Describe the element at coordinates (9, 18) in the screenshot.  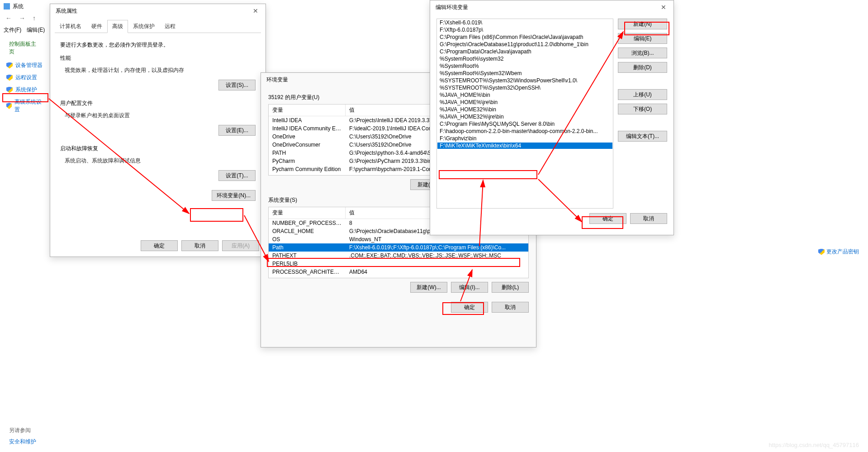
I see `nav-back-icon: ←` at that location.